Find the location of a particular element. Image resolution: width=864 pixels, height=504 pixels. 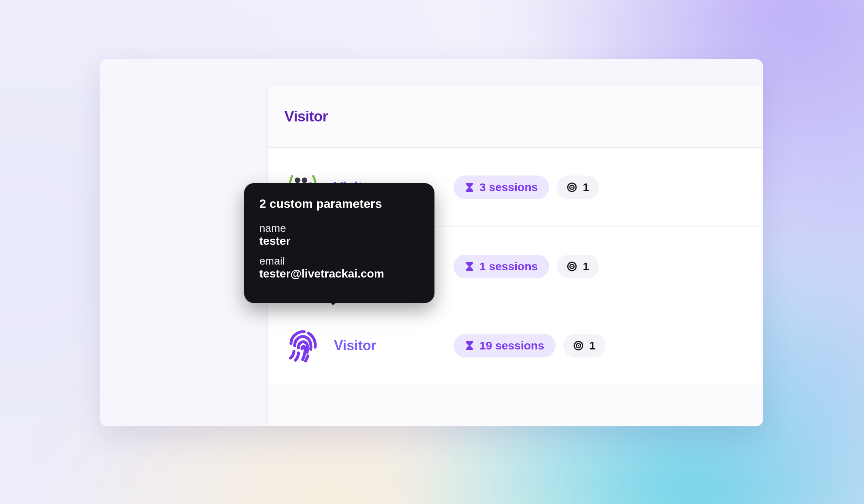

sessions-text: 3 sessions is located at coordinates (509, 187).